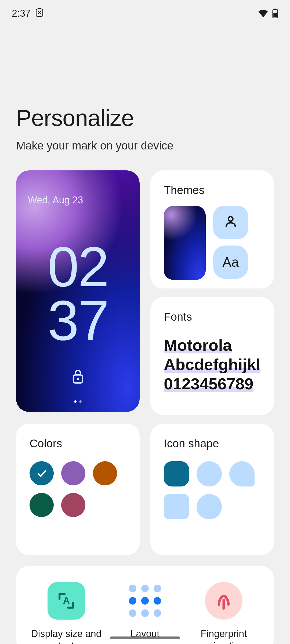 This screenshot has height=644, width=290. What do you see at coordinates (224, 601) in the screenshot?
I see `fingerprint-icon` at bounding box center [224, 601].